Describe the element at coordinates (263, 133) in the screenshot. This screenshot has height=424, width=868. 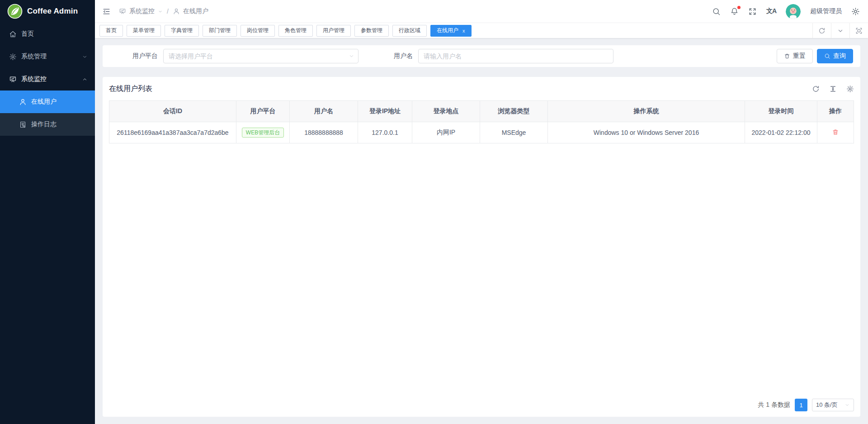
I see `cell-platform: WEB管理后台` at that location.